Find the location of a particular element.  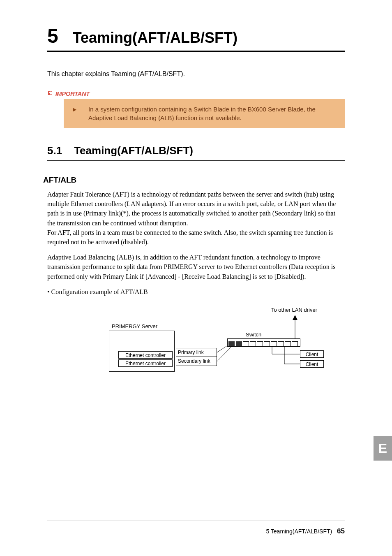

side-tab: E is located at coordinates (383, 448).